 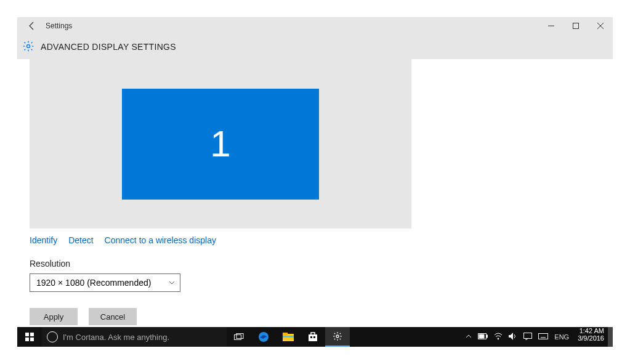 What do you see at coordinates (591, 337) in the screenshot?
I see `clock: 1:42 AM 3/9/2016` at bounding box center [591, 337].